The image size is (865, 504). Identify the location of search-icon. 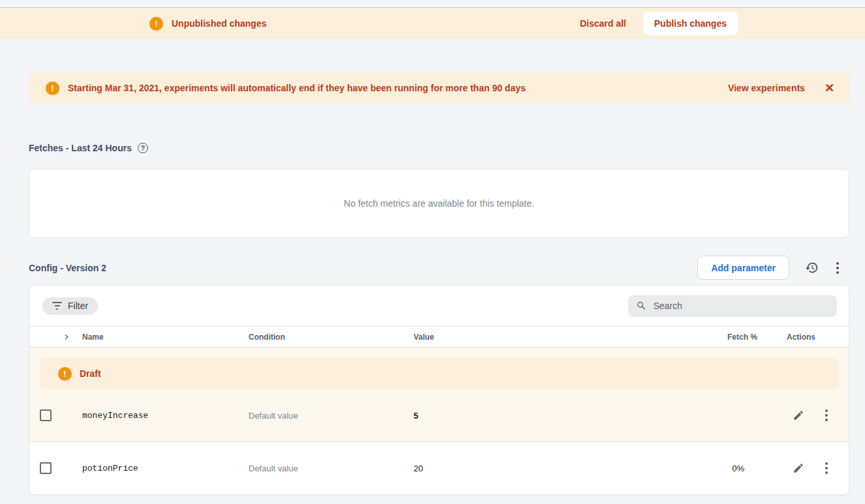
(641, 306).